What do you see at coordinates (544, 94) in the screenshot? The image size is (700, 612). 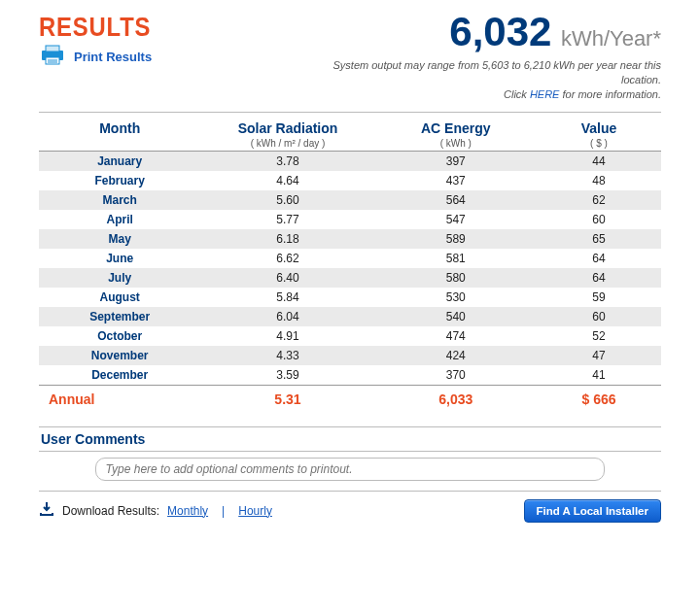 I see `more-info-link: HERE` at bounding box center [544, 94].